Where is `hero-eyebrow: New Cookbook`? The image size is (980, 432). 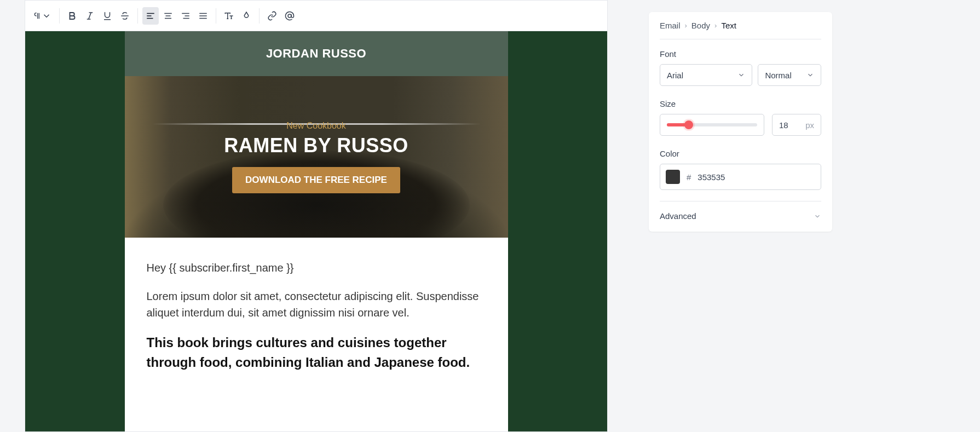
hero-eyebrow: New Cookbook is located at coordinates (316, 126).